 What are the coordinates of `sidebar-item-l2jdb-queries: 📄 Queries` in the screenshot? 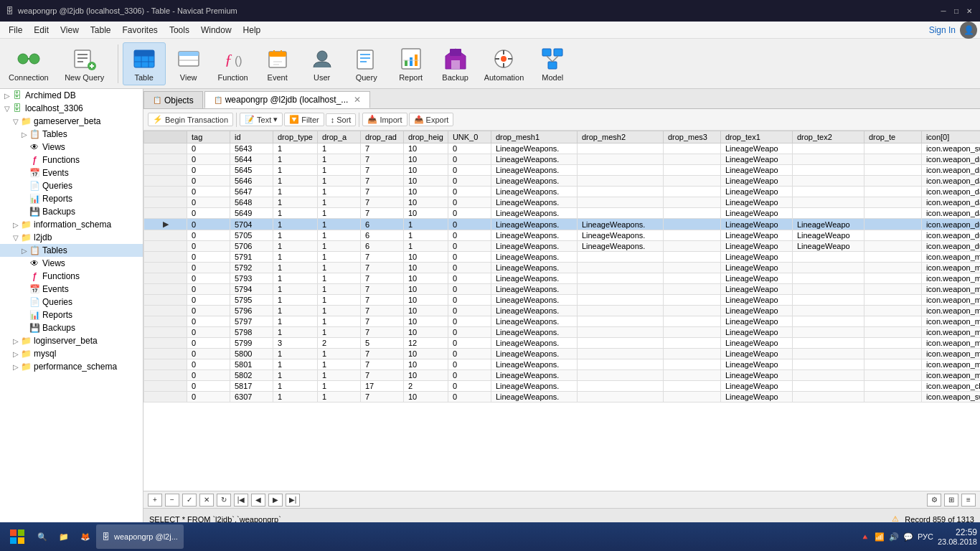 It's located at (72, 302).